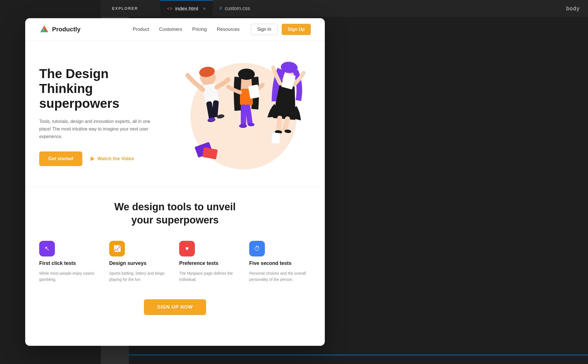 This screenshot has height=364, width=588. Describe the element at coordinates (106, 116) in the screenshot. I see `hero-content: The Design Thinking superpowers Tools, t…` at that location.